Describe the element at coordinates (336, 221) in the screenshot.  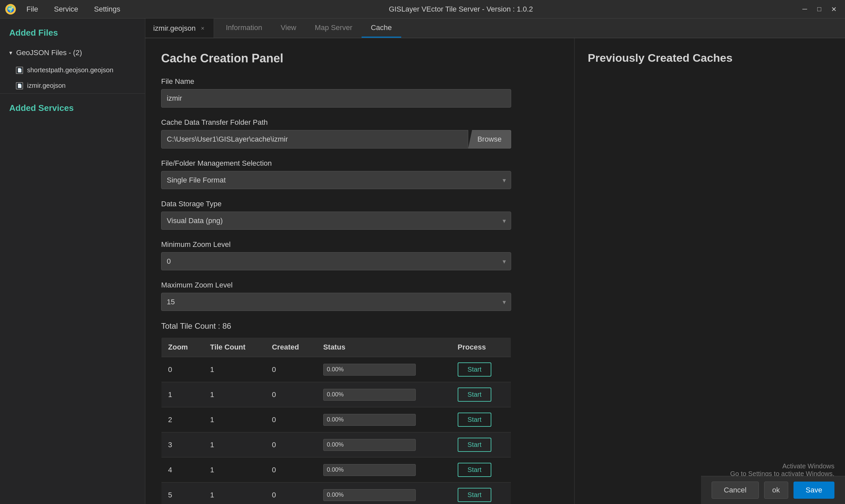
I see `data-storage-select-wrapper: Visual Data (png) Vector Data (pbf)` at that location.